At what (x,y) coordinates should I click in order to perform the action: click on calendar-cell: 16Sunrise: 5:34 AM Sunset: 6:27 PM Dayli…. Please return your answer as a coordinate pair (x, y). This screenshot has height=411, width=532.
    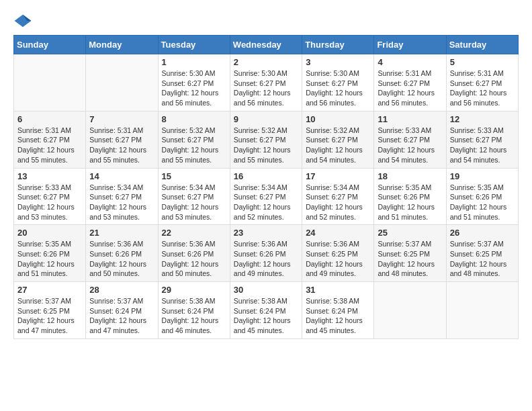
    Looking at the image, I should click on (266, 196).